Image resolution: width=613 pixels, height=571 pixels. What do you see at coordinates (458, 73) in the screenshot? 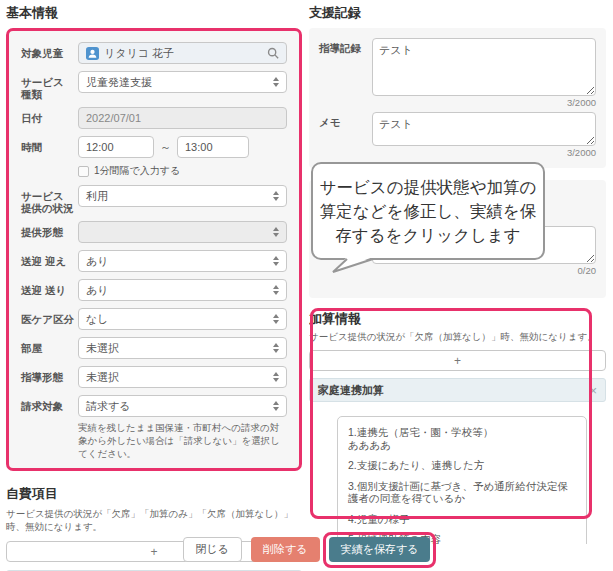
I see `guidance-record-row: 指導記録 テスト 3/2000` at bounding box center [458, 73].